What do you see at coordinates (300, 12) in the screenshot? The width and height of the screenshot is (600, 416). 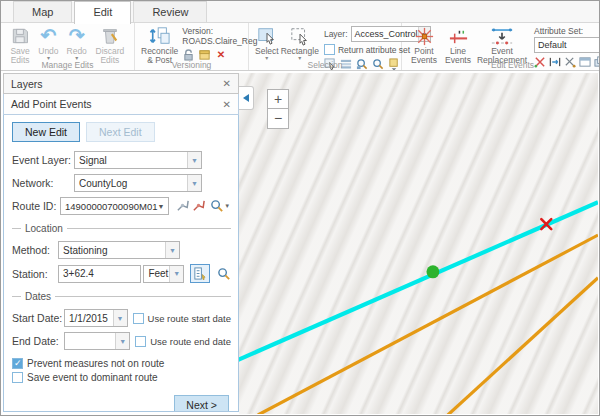 I see `ribbon-tab-bar: Map Edit Review` at bounding box center [300, 12].